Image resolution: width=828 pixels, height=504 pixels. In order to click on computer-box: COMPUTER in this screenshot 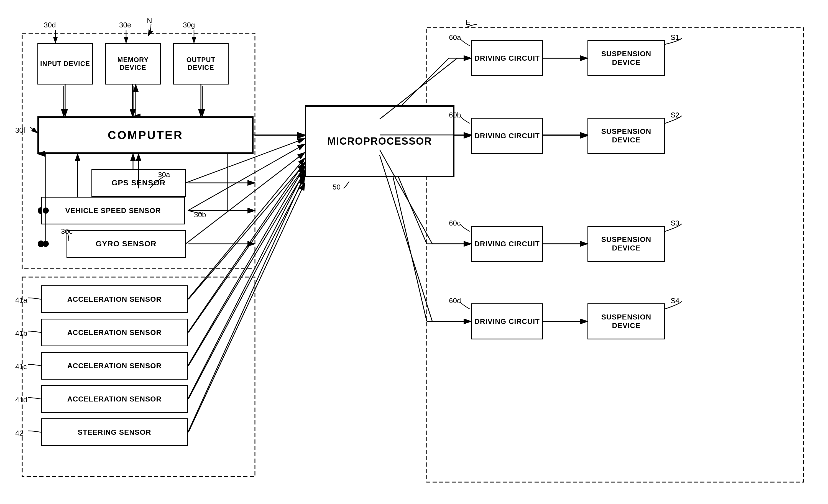, I will do `click(146, 135)`.